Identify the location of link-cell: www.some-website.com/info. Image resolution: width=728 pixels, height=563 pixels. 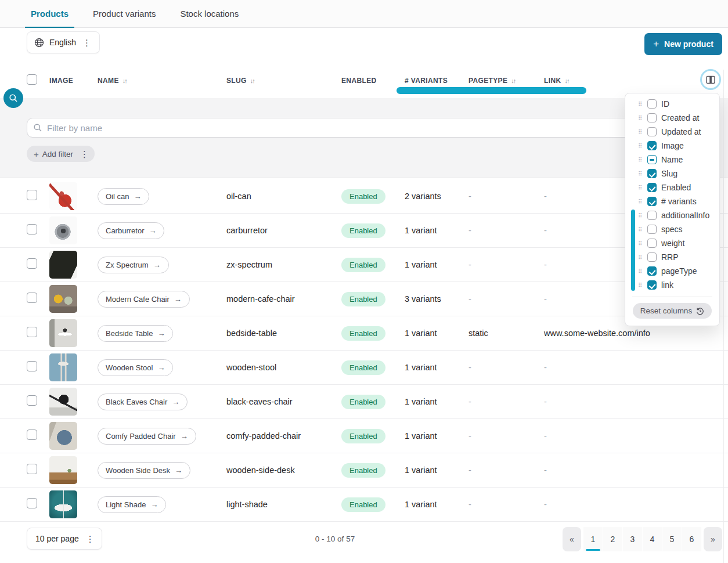
(636, 333).